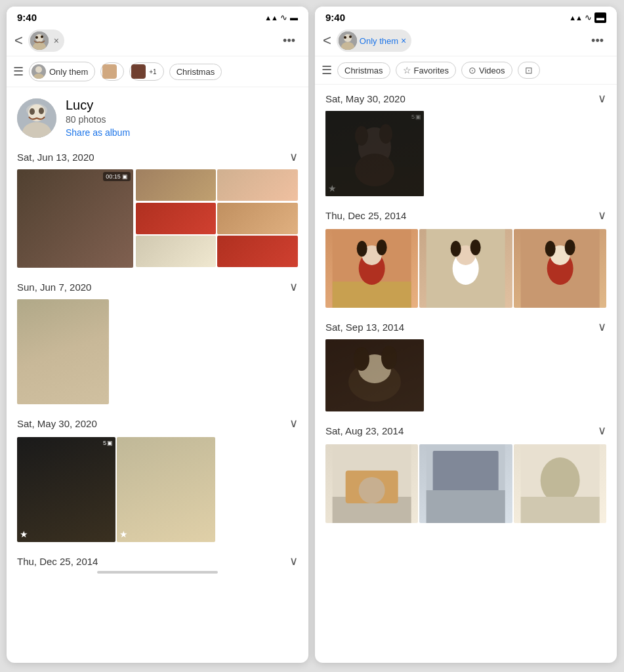  I want to click on photo-right-sep13, so click(375, 375).